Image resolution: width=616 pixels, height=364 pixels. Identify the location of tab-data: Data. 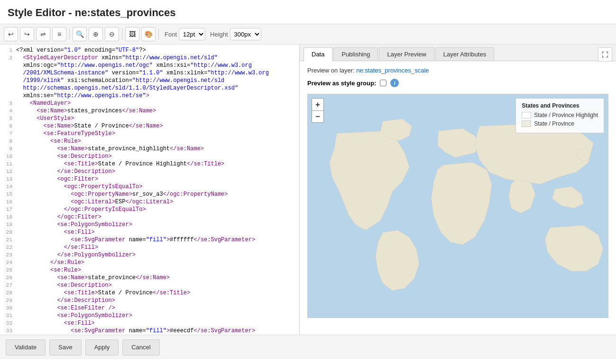
(318, 54).